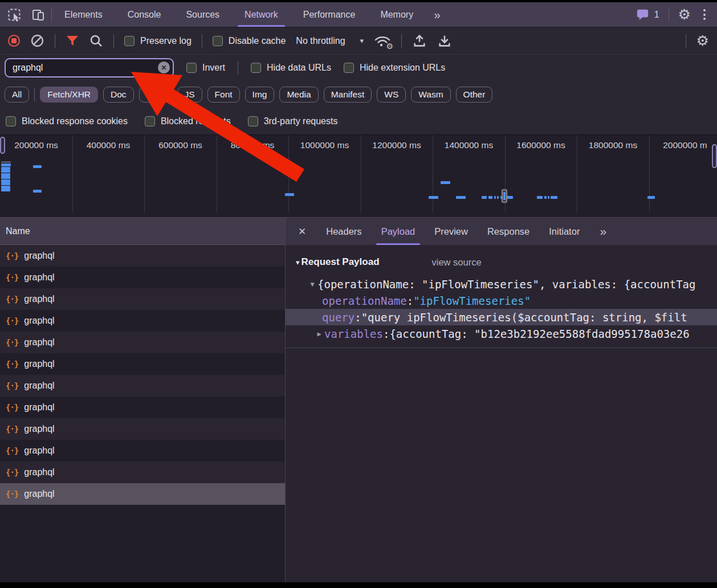 This screenshot has height=588, width=717. I want to click on filter-funnel-icon, so click(72, 41).